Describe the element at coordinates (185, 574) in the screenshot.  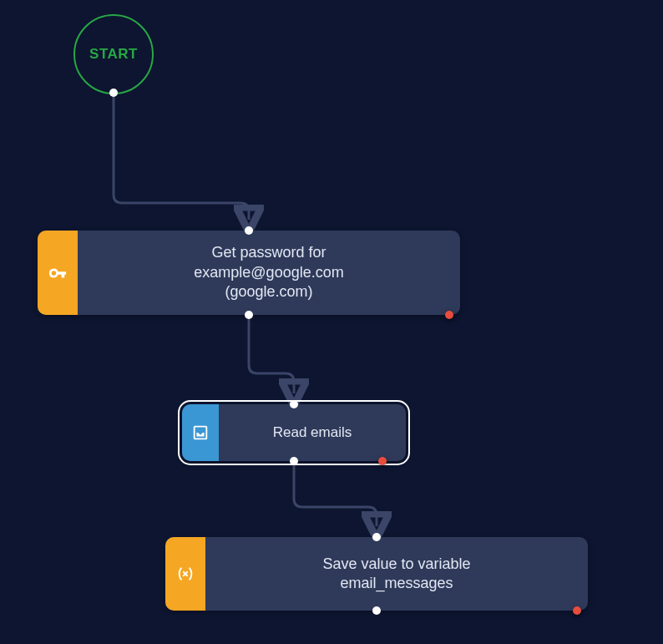
I see `variable-icon` at that location.